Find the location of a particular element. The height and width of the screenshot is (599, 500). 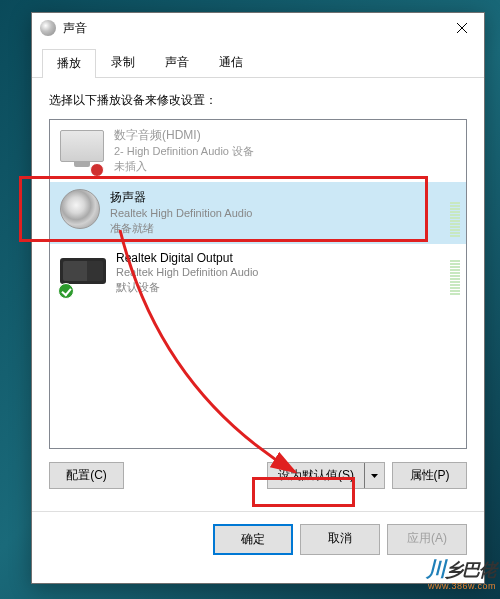

watermark-url: www.386w.com is located at coordinates (461, 586).